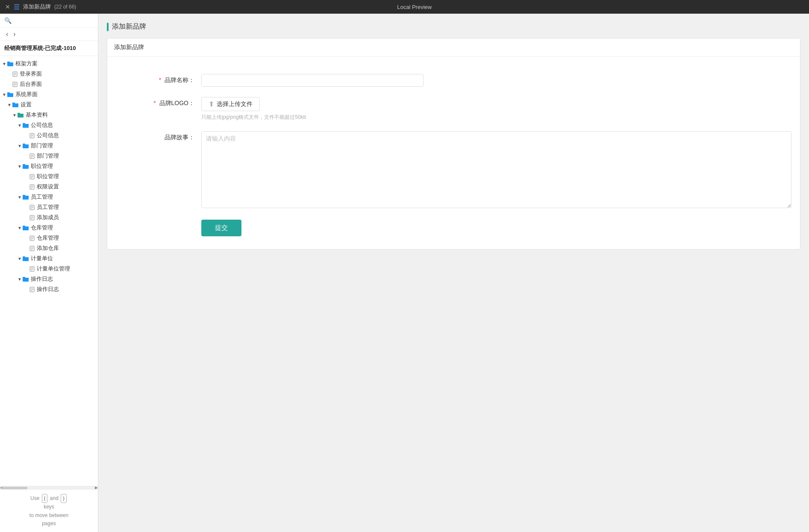 This screenshot has width=809, height=532. I want to click on nav-prev-button: ‹, so click(7, 34).